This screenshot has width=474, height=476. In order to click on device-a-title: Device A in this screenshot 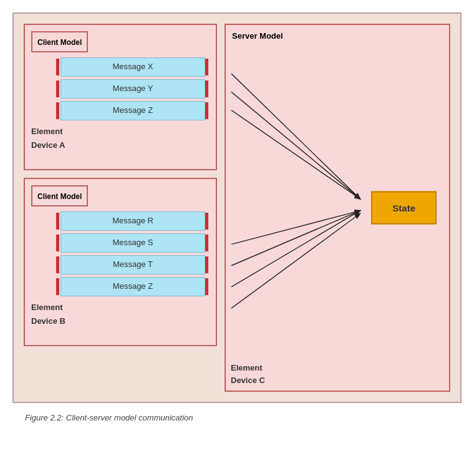, I will do `click(48, 145)`.